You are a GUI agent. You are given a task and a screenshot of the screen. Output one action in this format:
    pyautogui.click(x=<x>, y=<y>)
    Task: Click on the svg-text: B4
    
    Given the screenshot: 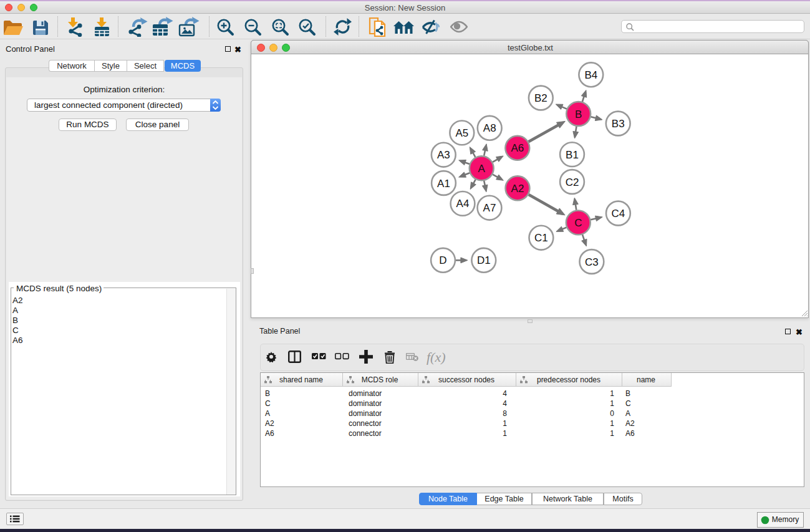 What is the action you would take?
    pyautogui.click(x=591, y=75)
    